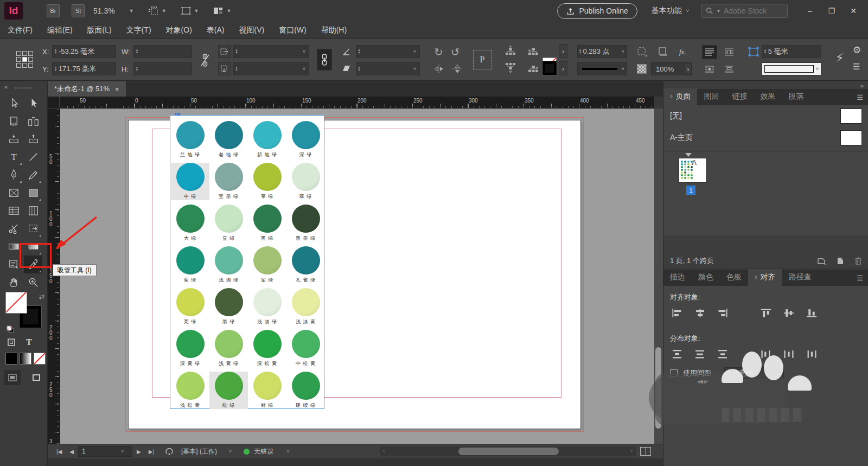 Image resolution: width=868 pixels, height=466 pixels. What do you see at coordinates (680, 97) in the screenshot?
I see `tab-pages-0: ◊页面` at bounding box center [680, 97].